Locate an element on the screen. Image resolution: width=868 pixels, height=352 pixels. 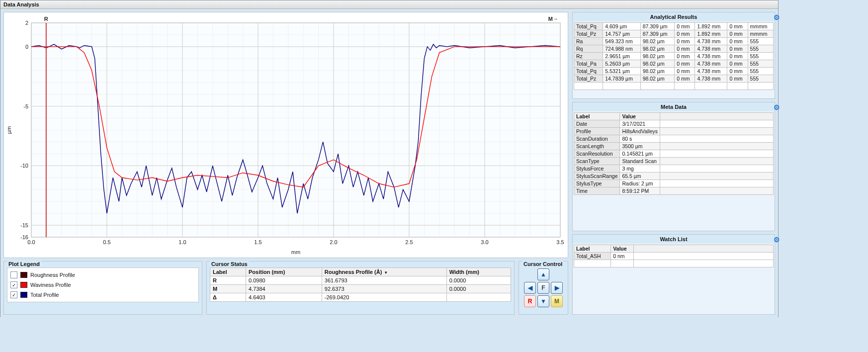
meta-label: StylusType is located at coordinates (597, 184).